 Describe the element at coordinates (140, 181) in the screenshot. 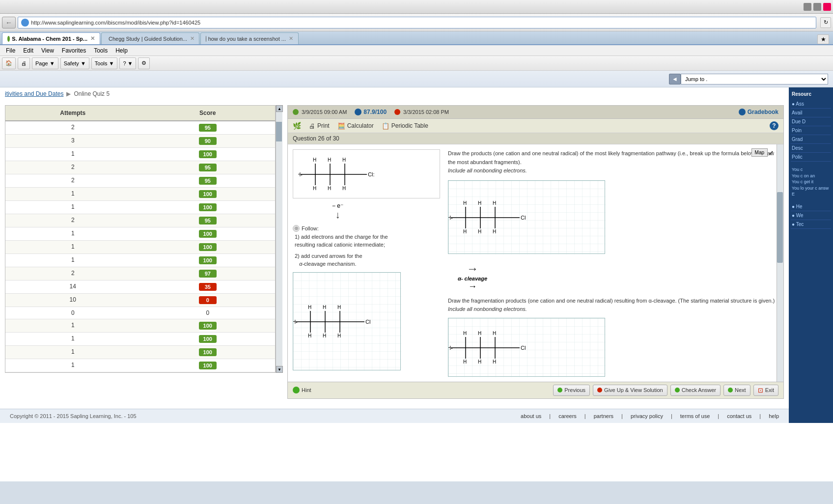

I see `table-row: 295` at that location.